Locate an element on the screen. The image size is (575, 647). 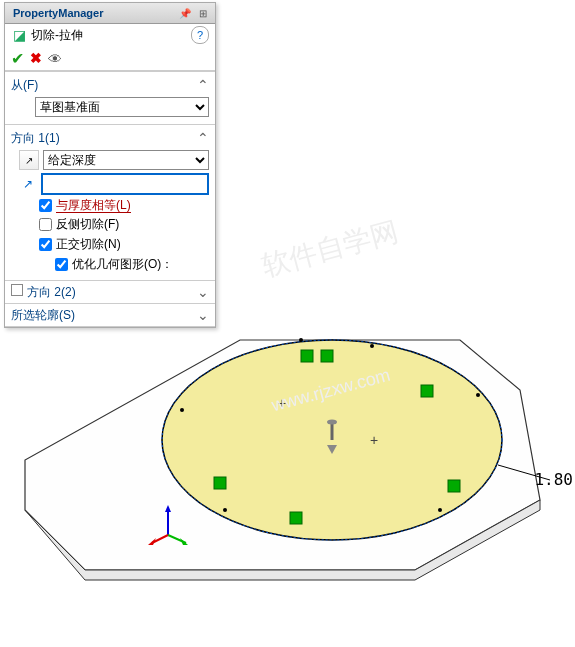
panel-title: PropertyManager is located at coordinates (93, 13).